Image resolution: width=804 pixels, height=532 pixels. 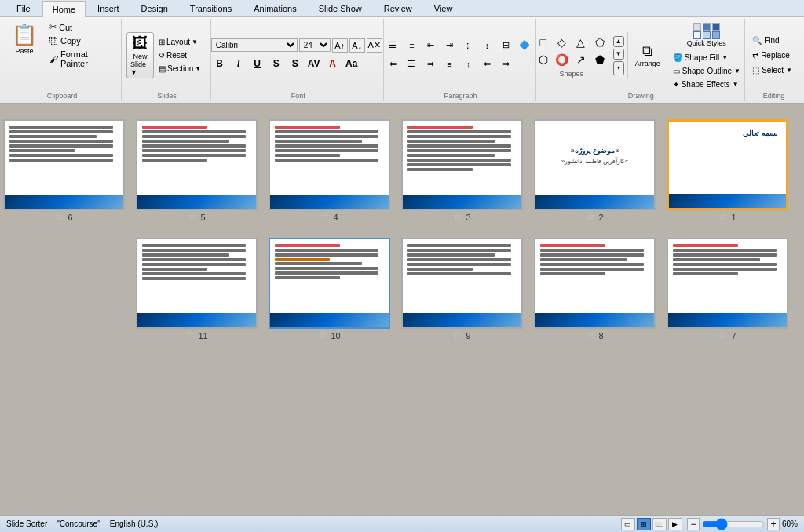 I want to click on ltr-button: ⇒, so click(x=506, y=64).